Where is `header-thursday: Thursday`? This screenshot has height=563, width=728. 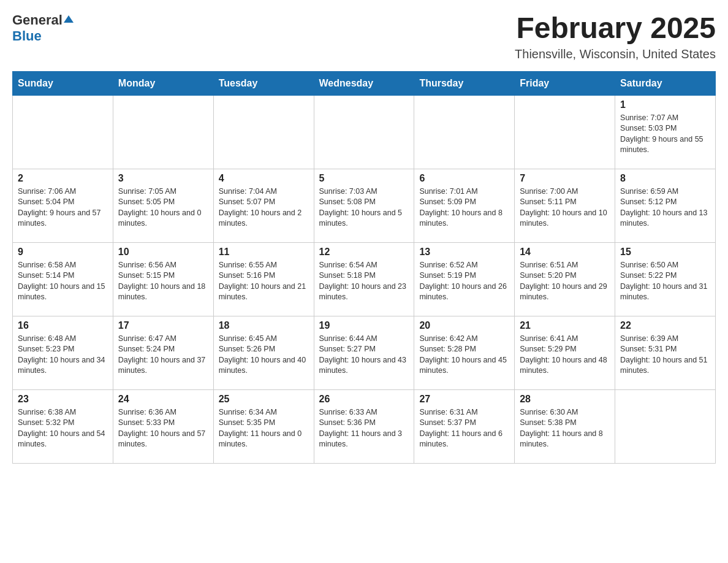 header-thursday: Thursday is located at coordinates (464, 83).